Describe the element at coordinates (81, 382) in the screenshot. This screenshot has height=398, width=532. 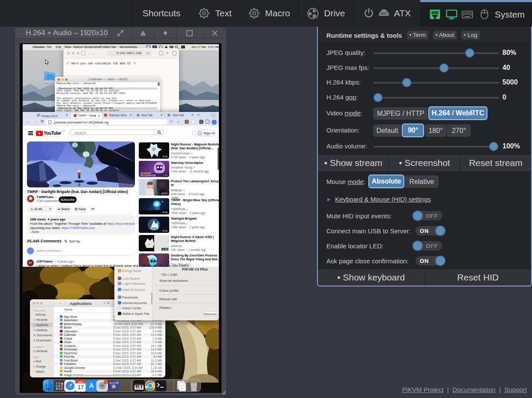
I see `svg-text: MAR` at that location.